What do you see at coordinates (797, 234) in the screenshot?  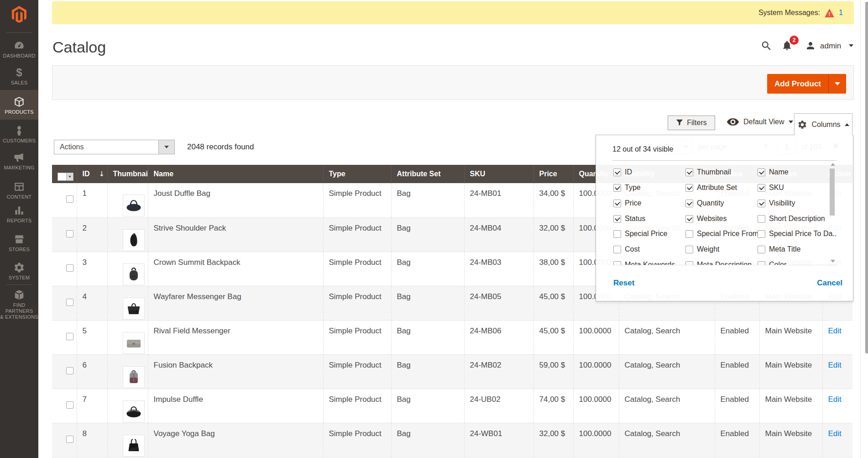 I see `column-toggle-special-price-to: Special Price To Da...` at bounding box center [797, 234].